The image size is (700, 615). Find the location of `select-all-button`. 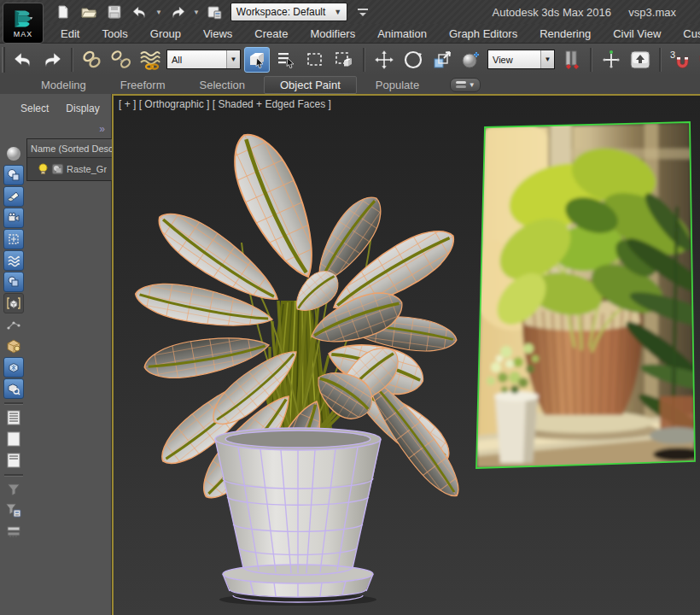

select-all-button is located at coordinates (14, 418).